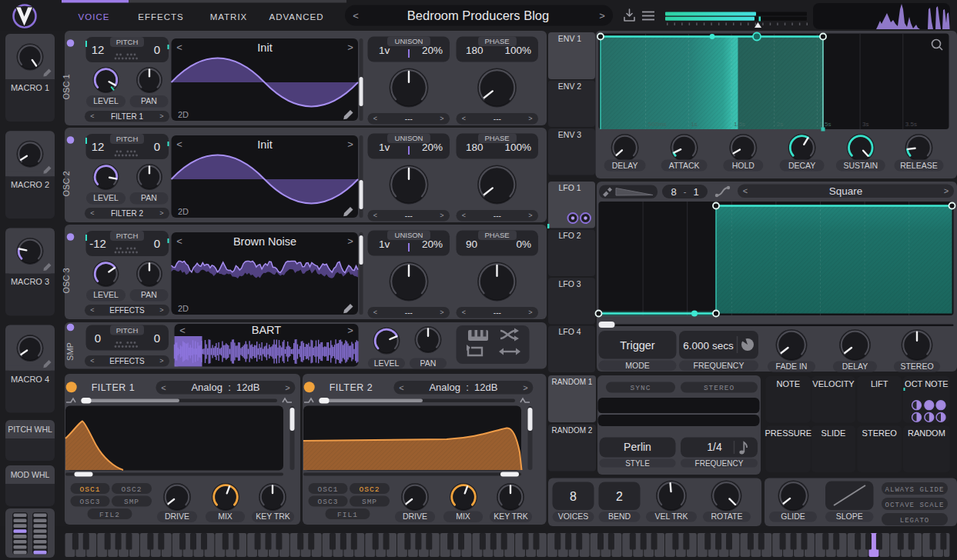 The width and height of the screenshot is (957, 560). Describe the element at coordinates (802, 165) in the screenshot. I see `svg-text: DECAY` at that location.